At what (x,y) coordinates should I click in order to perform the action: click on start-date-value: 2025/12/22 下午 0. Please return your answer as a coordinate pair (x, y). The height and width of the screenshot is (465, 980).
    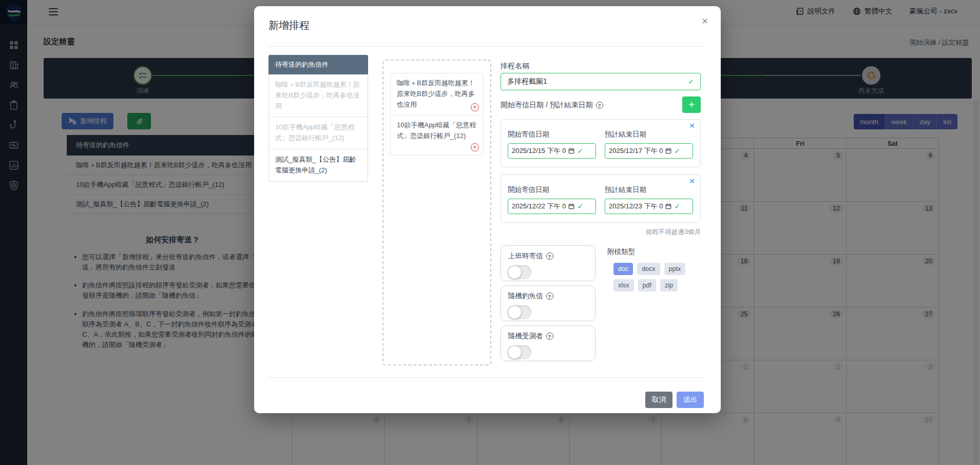
    Looking at the image, I should click on (539, 206).